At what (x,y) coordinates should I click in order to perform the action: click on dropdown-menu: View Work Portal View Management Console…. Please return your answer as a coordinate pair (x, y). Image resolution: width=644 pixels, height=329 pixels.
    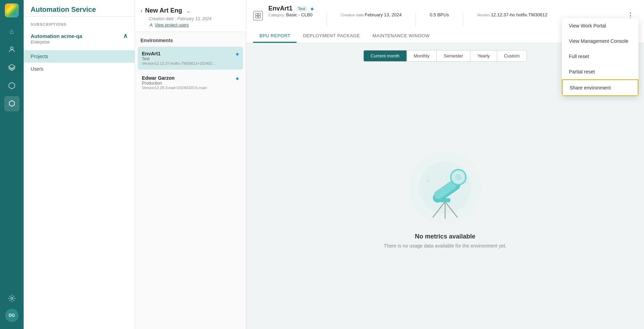
    Looking at the image, I should click on (600, 57).